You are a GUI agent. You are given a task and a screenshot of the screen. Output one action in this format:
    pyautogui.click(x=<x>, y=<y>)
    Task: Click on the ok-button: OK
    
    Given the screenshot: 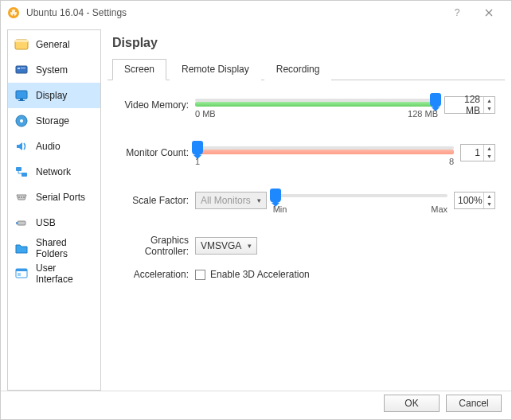 What is the action you would take?
    pyautogui.click(x=412, y=403)
    